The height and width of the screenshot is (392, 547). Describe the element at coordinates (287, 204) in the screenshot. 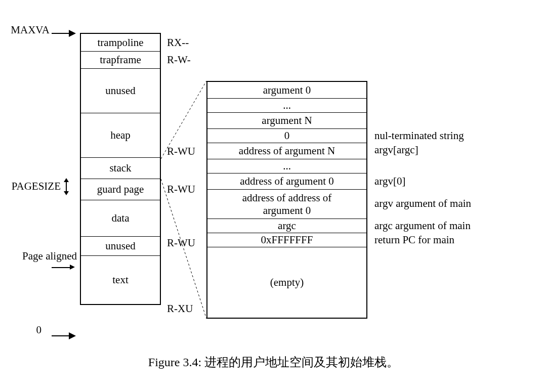

I see `stack-addr-of-addr: address of address of argument 0` at that location.